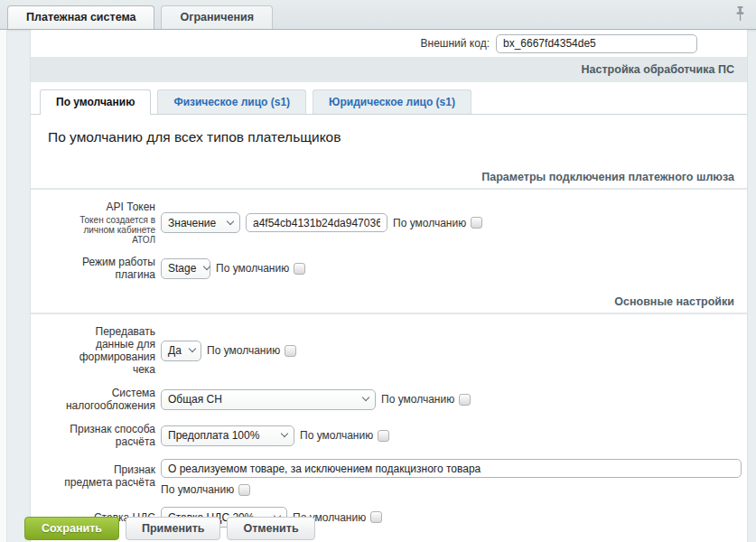 The image size is (756, 542). Describe the element at coordinates (181, 350) in the screenshot. I see `send-check-data-select: Да` at that location.